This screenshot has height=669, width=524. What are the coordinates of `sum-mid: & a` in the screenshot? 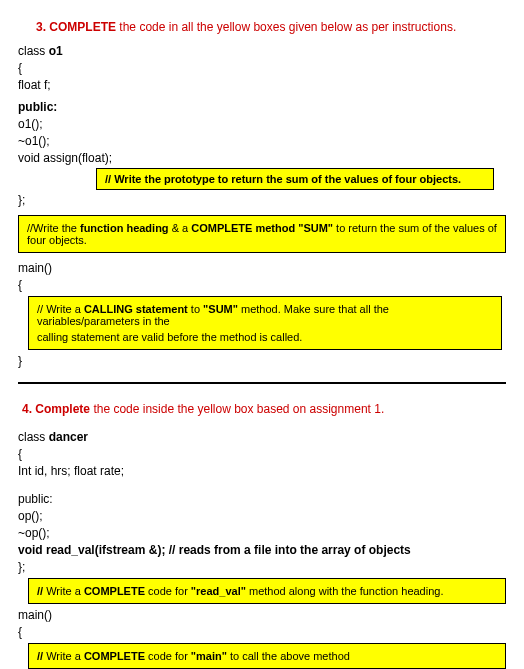 It's located at (180, 228).